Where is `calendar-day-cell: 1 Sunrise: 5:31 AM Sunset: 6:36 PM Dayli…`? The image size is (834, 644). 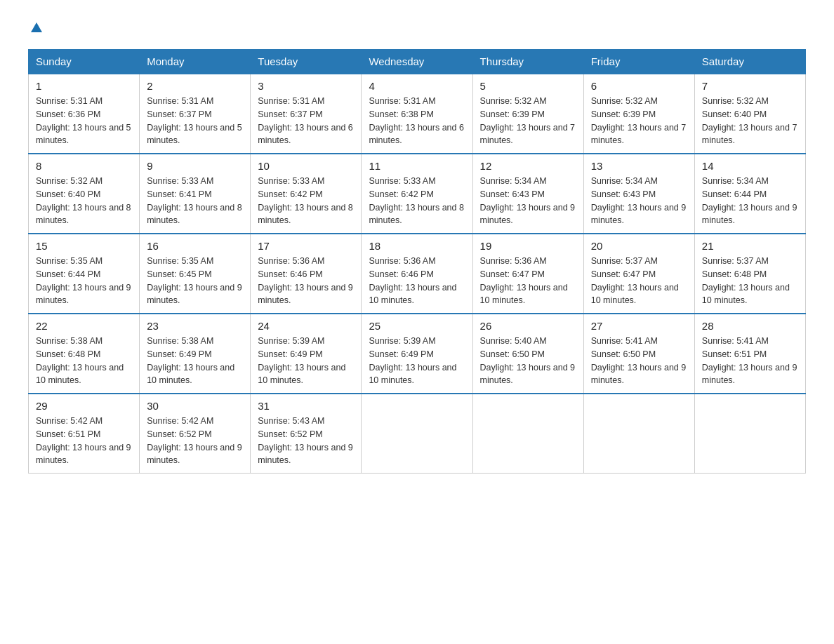
calendar-day-cell: 1 Sunrise: 5:31 AM Sunset: 6:36 PM Dayli… is located at coordinates (84, 114).